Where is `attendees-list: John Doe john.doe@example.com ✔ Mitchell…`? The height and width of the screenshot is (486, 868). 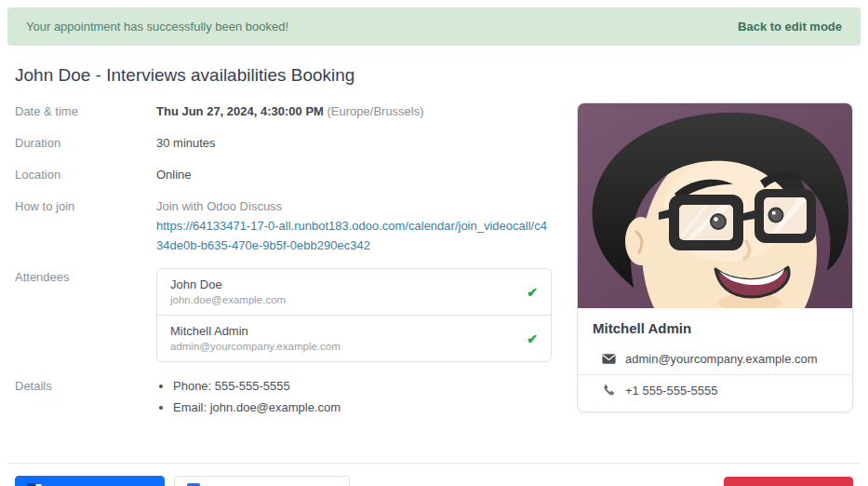 attendees-list: John Doe john.doe@example.com ✔ Mitchell… is located at coordinates (354, 315).